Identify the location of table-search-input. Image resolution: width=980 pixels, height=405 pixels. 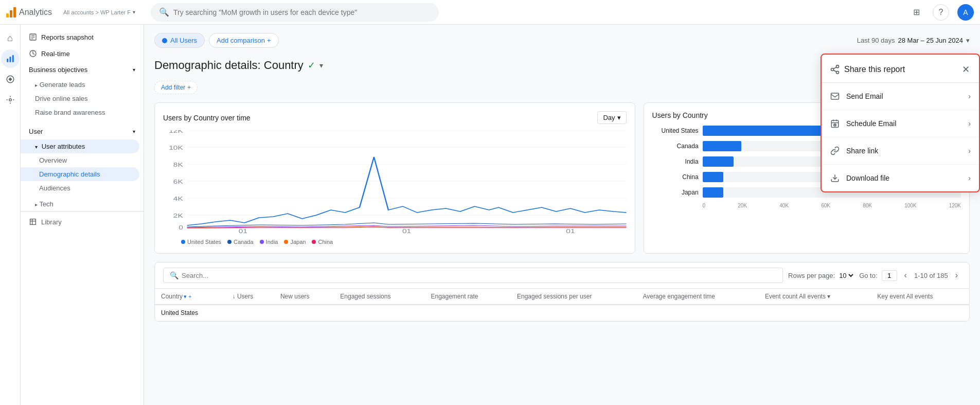
(479, 276).